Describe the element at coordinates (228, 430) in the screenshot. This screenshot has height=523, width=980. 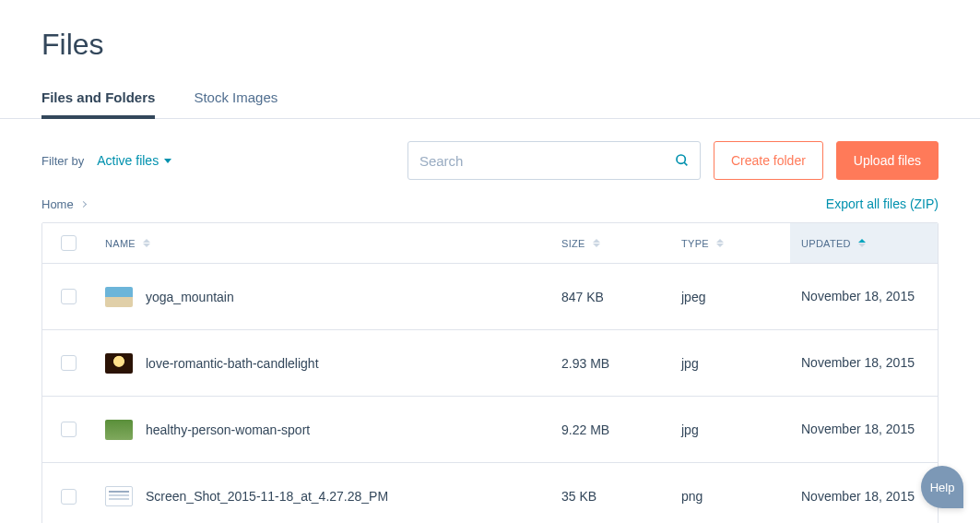
I see `file-name: healthy-person-woman-sport` at that location.